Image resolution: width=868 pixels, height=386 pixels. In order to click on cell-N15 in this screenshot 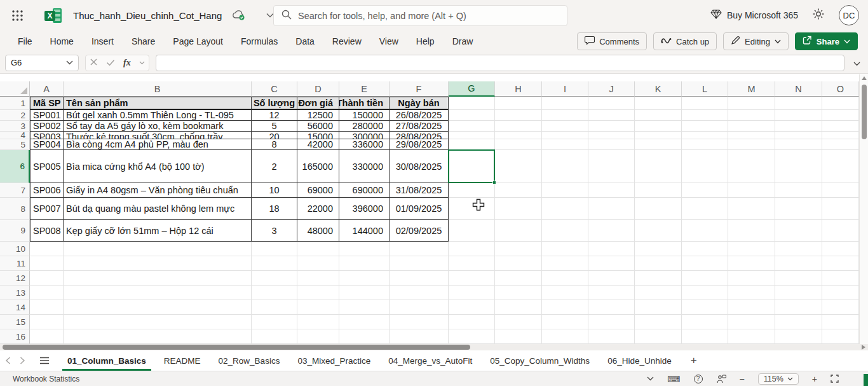, I will do `click(799, 322)`.